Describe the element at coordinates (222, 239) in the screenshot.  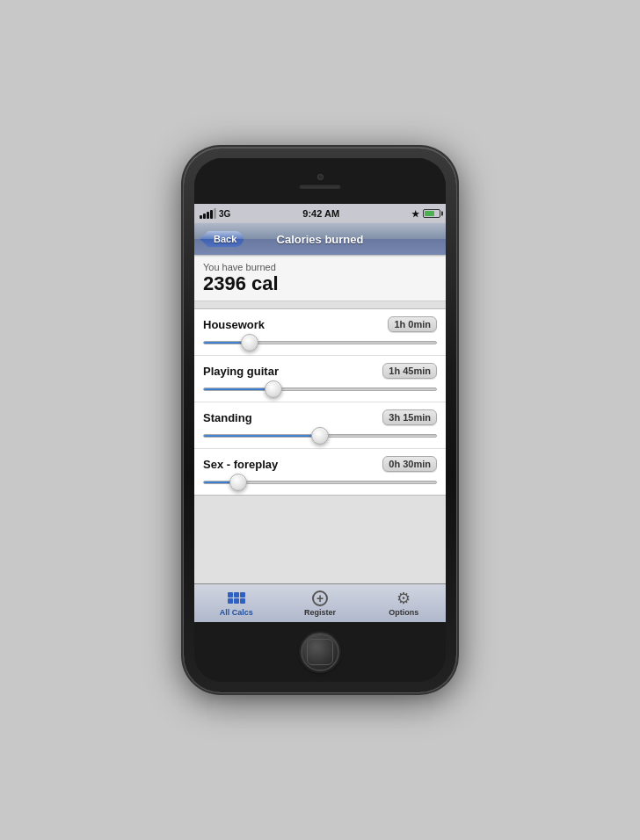
I see `back-button: Back` at that location.